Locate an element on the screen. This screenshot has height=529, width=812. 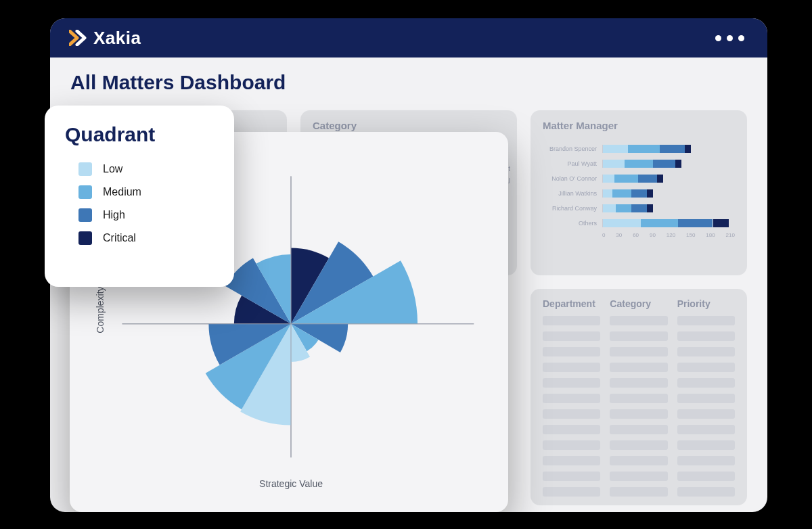
axis-label-x: Strategic Value is located at coordinates (291, 484).